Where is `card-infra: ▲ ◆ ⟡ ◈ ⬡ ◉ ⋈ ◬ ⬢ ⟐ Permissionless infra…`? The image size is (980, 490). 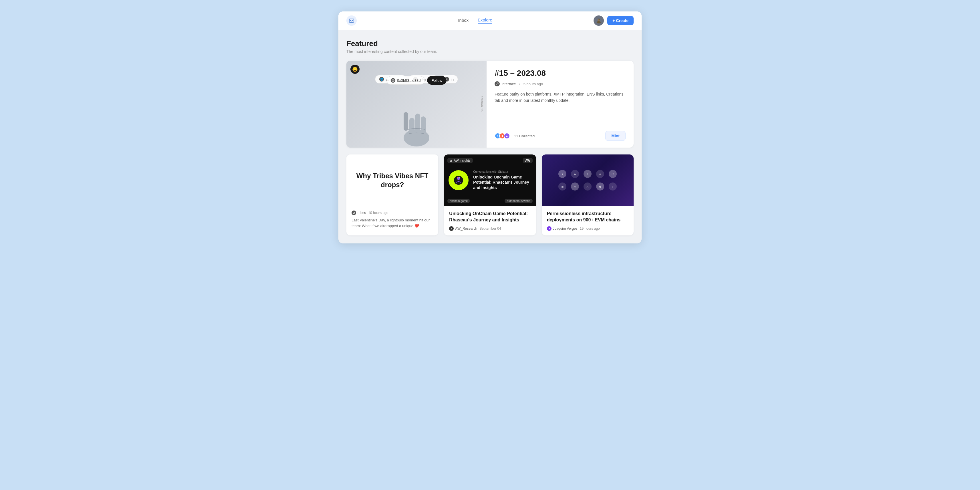 card-infra: ▲ ◆ ⟡ ◈ ⬡ ◉ ⋈ ◬ ⬢ ⟐ Permissionless infra… is located at coordinates (587, 195).